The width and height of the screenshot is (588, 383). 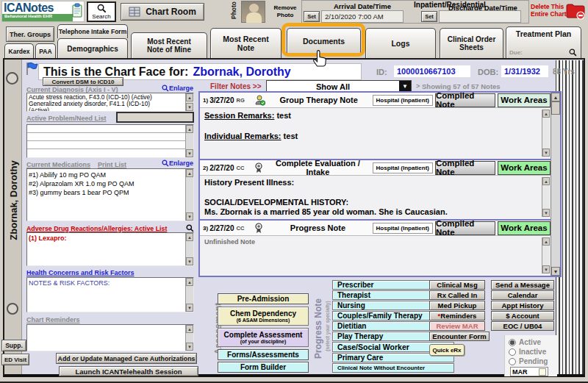 I want to click on diagnosis-enlarge-link: Enlarge, so click(x=178, y=88).